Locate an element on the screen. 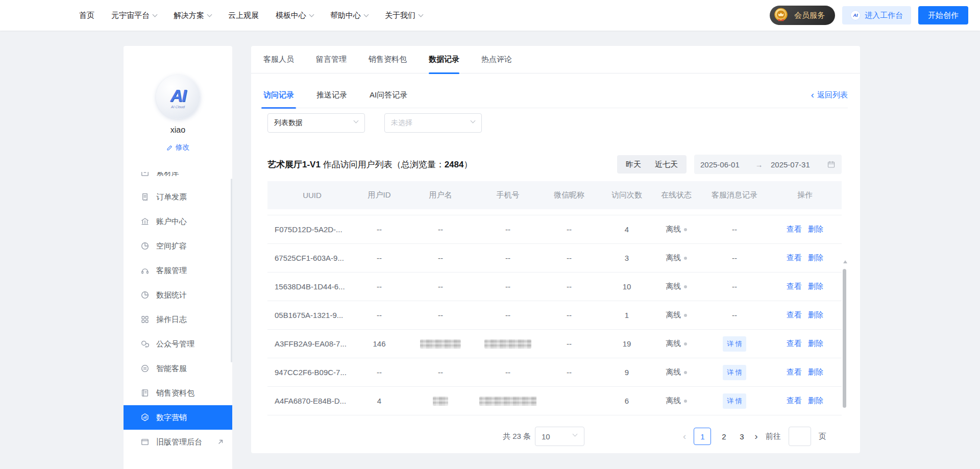 This screenshot has width=980, height=469. next-page-button: › is located at coordinates (756, 436).